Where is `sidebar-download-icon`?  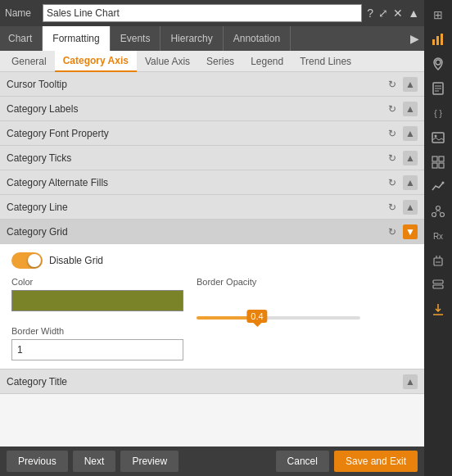 sidebar-download-icon is located at coordinates (438, 310).